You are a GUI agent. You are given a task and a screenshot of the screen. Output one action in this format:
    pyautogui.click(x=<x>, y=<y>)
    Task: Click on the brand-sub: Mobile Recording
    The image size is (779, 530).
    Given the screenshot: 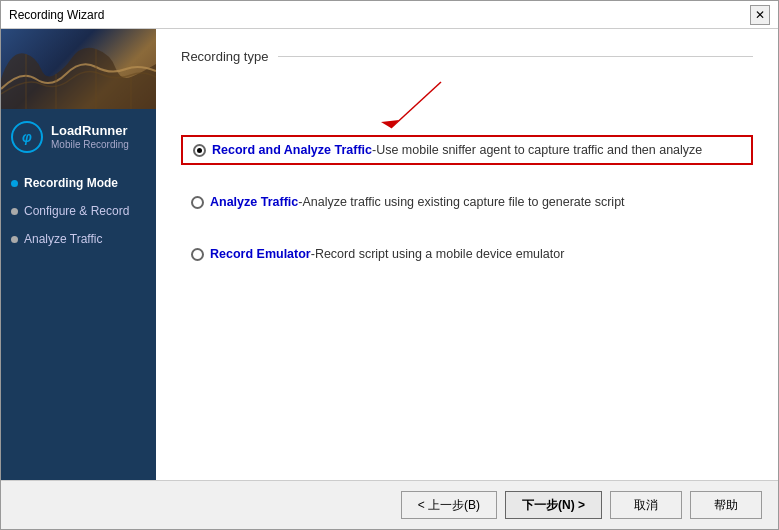 What is the action you would take?
    pyautogui.click(x=90, y=145)
    